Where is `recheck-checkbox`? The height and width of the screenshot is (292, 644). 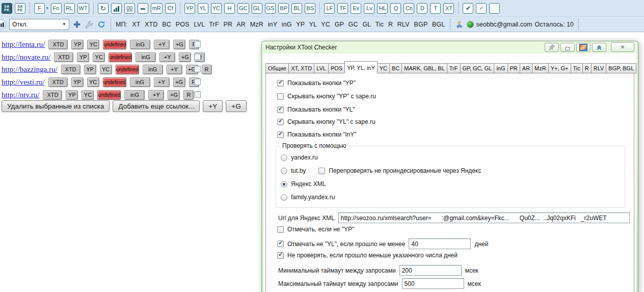
recheck-checkbox is located at coordinates (322, 171).